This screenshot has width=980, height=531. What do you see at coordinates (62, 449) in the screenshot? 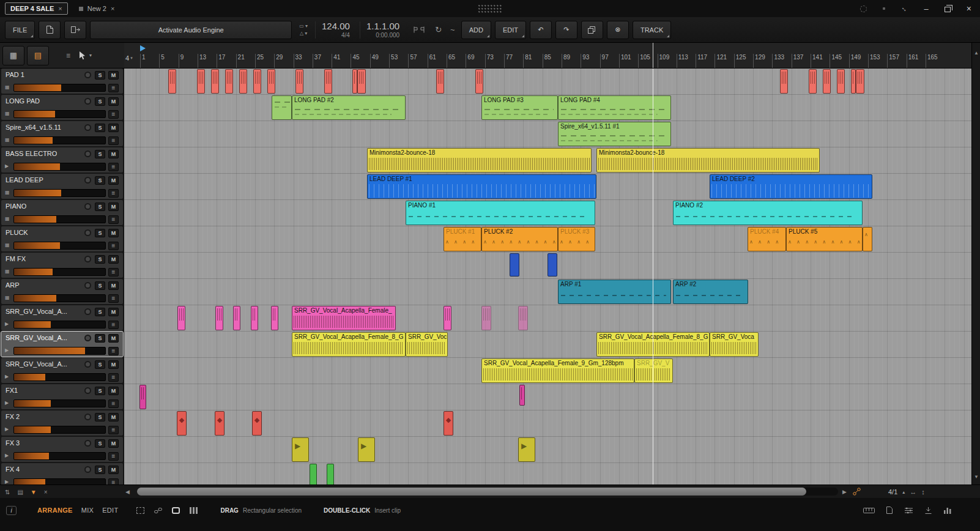
I see `track-header: FX 3SM▶≡` at bounding box center [62, 449].